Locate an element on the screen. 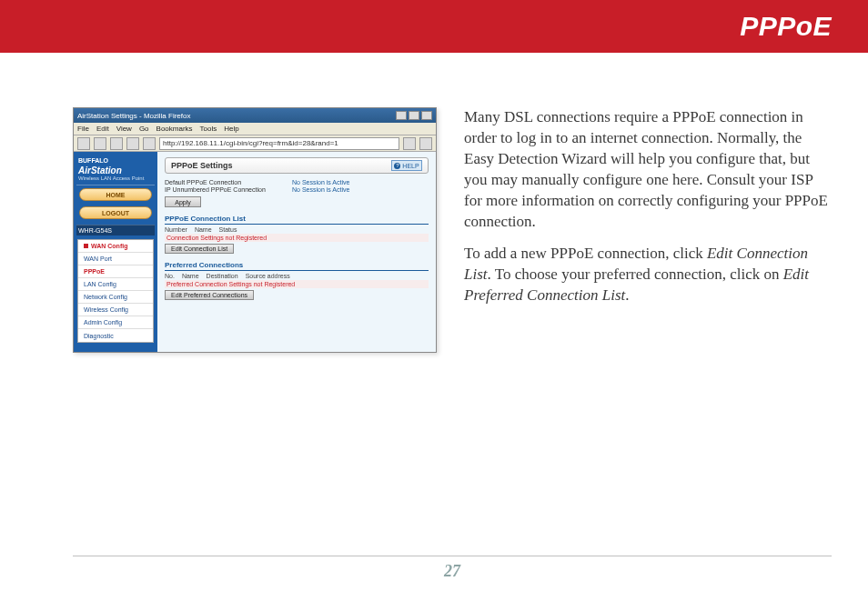 The height and width of the screenshot is (601, 868). bullet-icon is located at coordinates (86, 245).